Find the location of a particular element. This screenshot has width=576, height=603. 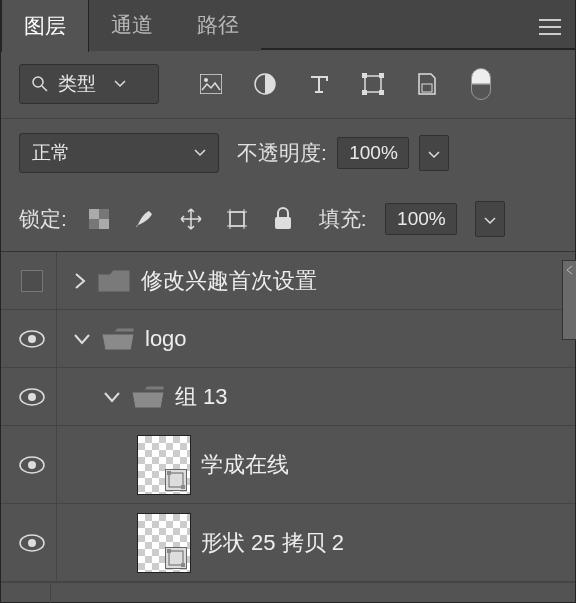

filter-pixel-icon is located at coordinates (211, 84).